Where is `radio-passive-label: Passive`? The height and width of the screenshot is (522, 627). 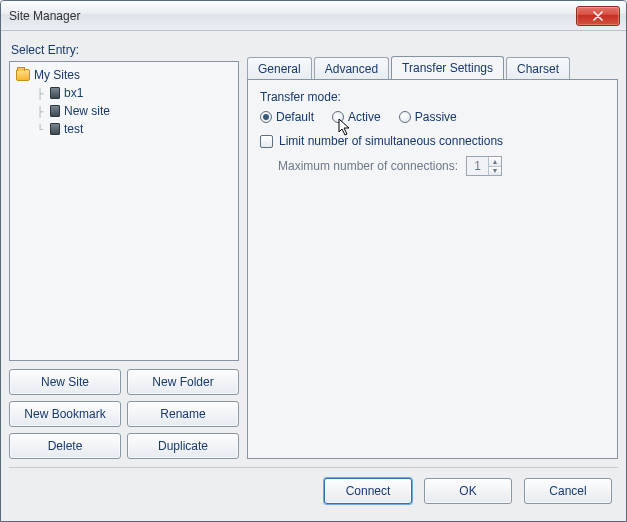 radio-passive-label: Passive is located at coordinates (436, 117).